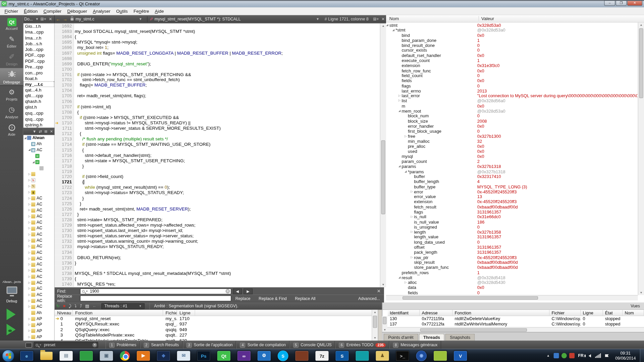 This screenshot has width=644, height=362. I want to click on code-line: 1698, so click(217, 58).